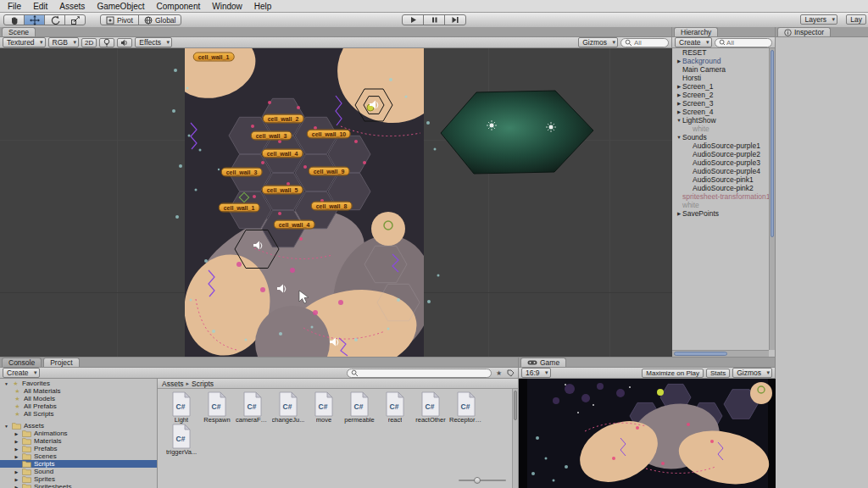  Describe the element at coordinates (283, 190) in the screenshot. I see `cell-wall-label: cell_wall_5` at that location.